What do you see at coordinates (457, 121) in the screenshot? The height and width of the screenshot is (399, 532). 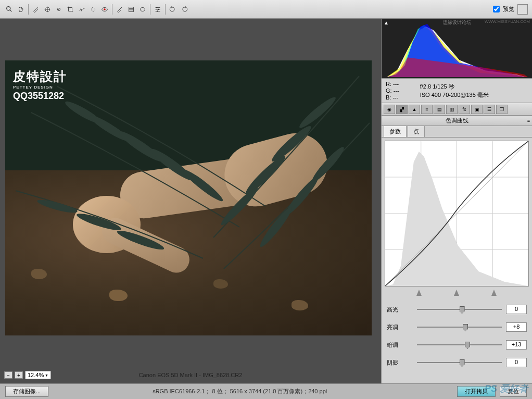 I see `panel-title: 色调曲线 ≡` at bounding box center [457, 121].